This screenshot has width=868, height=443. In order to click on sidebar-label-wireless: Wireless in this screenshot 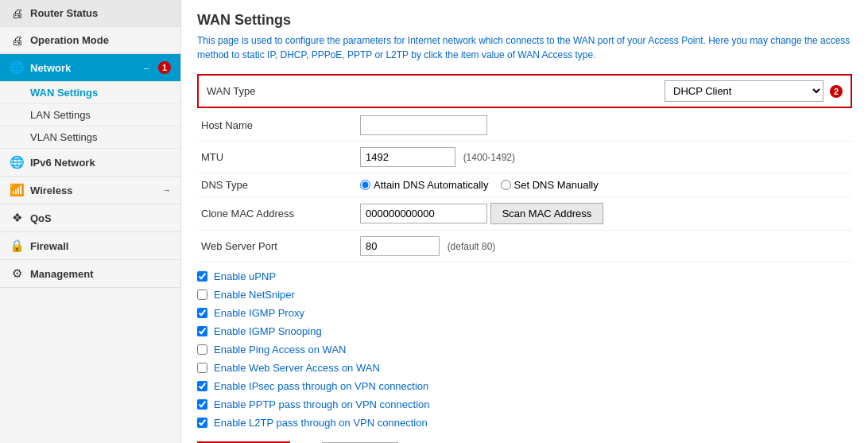, I will do `click(93, 191)`.